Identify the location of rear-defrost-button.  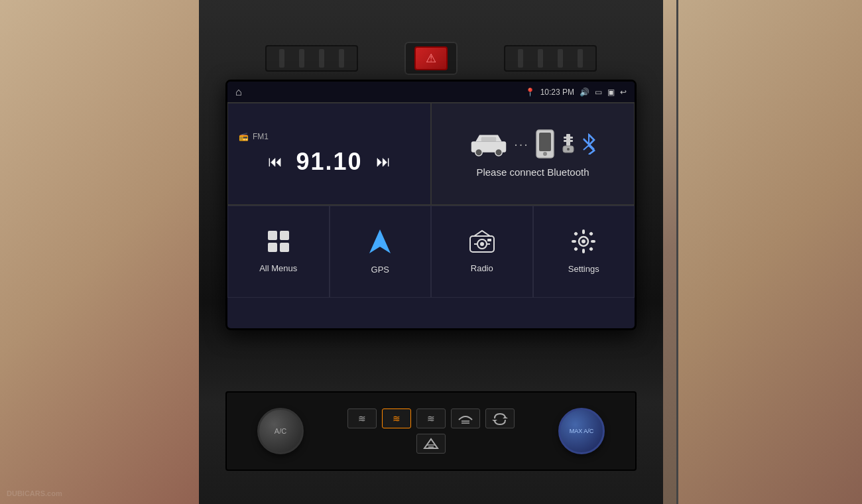
(465, 418).